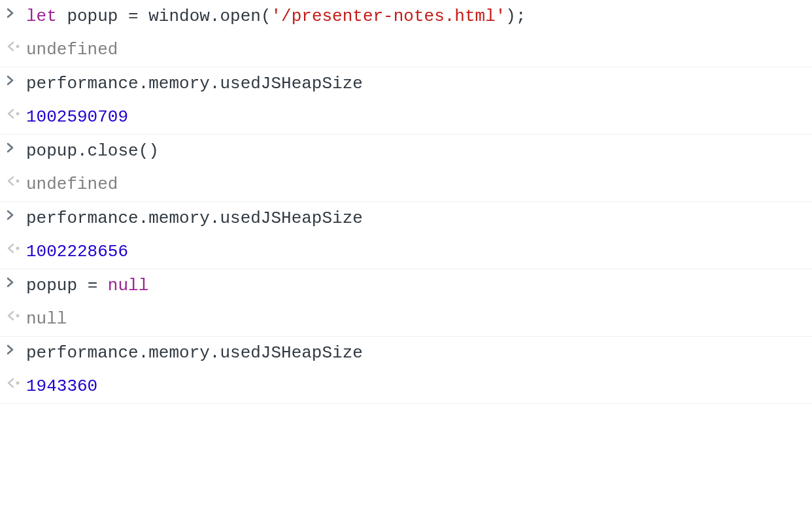 The height and width of the screenshot is (515, 812). I want to click on code-token: );, so click(515, 16).